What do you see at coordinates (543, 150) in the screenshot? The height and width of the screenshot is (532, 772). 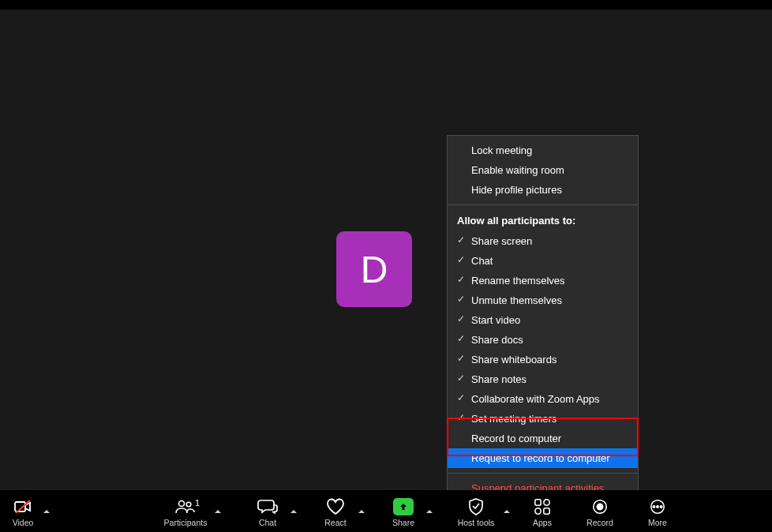 I see `menu-lock-meeting: Lock meeting` at bounding box center [543, 150].